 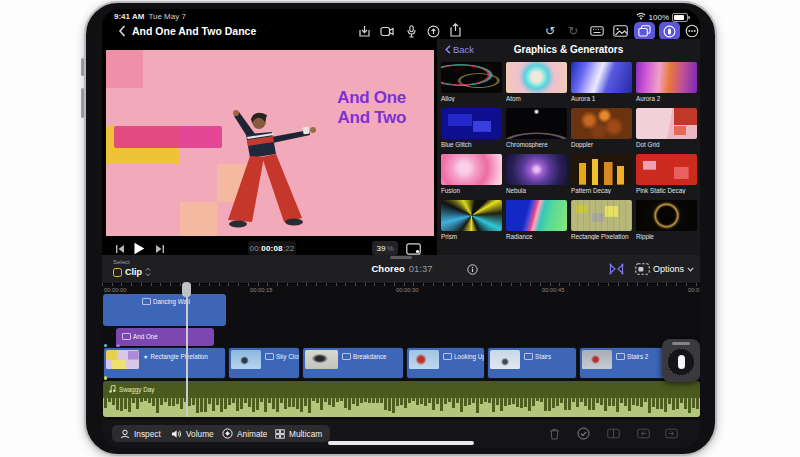 What do you see at coordinates (602, 82) in the screenshot?
I see `generator-item: Aurora 1` at bounding box center [602, 82].